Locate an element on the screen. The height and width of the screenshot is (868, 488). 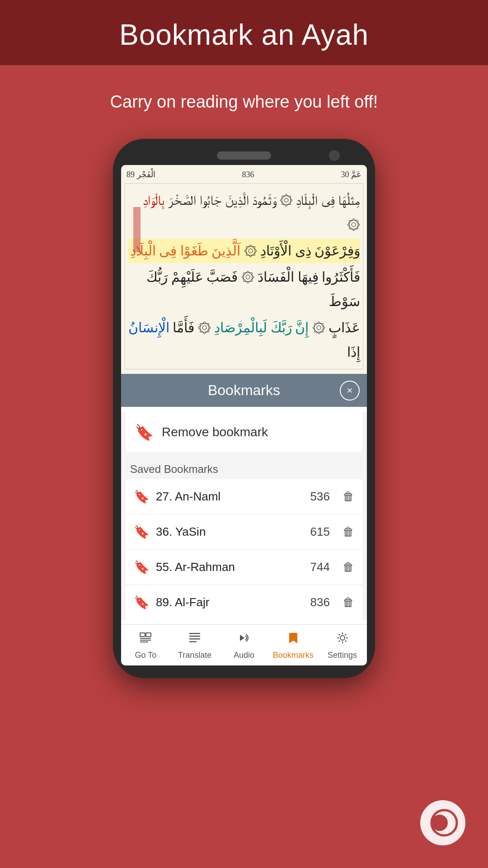
quran-text-area: مِثلُهَا فِى الْبِلَادِ ۞ وَثَمُودَ الَّ… is located at coordinates (244, 276).